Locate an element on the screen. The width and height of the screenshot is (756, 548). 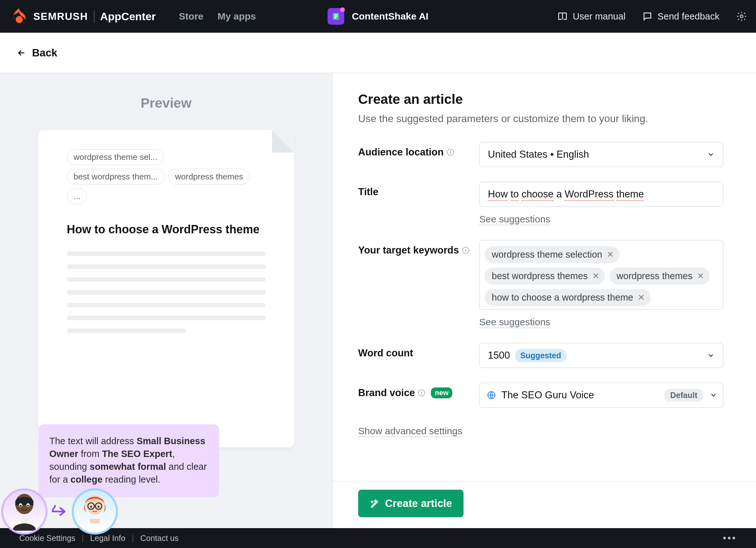
preview-tag: wordpress theme sel... is located at coordinates (116, 157).